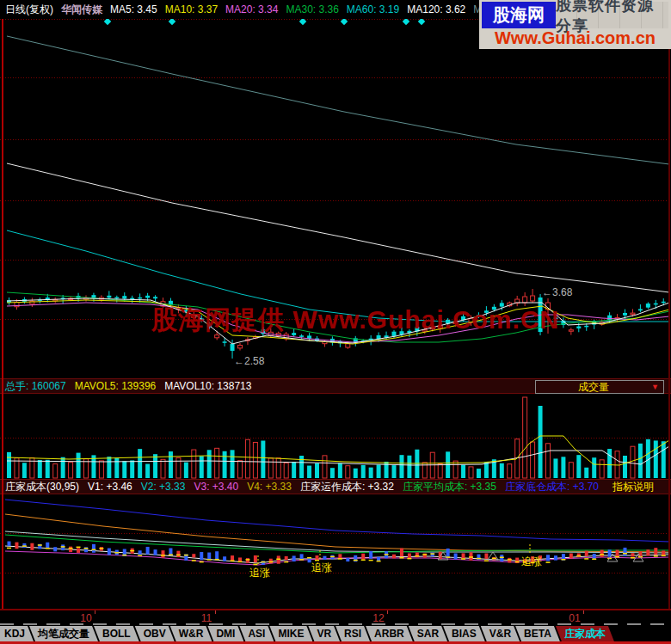  I want to click on tab-W&R: W&R, so click(191, 634).